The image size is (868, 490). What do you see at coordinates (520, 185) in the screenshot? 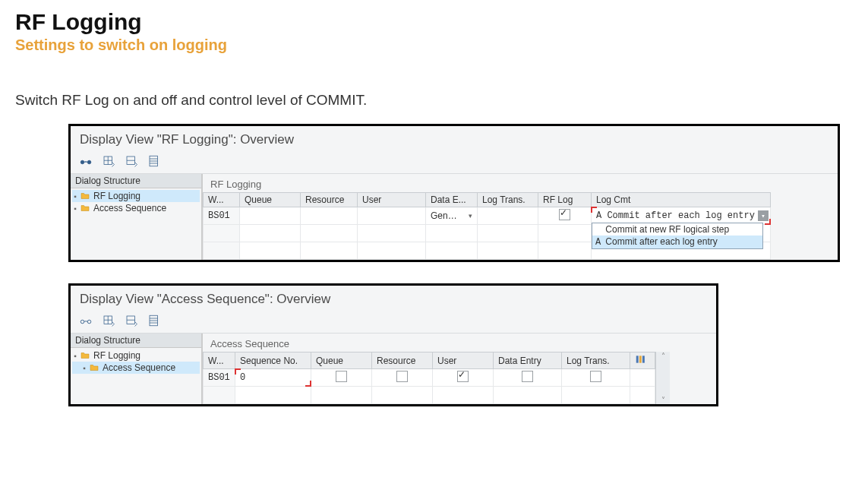
I see `grid-title: RF Logging` at bounding box center [520, 185].